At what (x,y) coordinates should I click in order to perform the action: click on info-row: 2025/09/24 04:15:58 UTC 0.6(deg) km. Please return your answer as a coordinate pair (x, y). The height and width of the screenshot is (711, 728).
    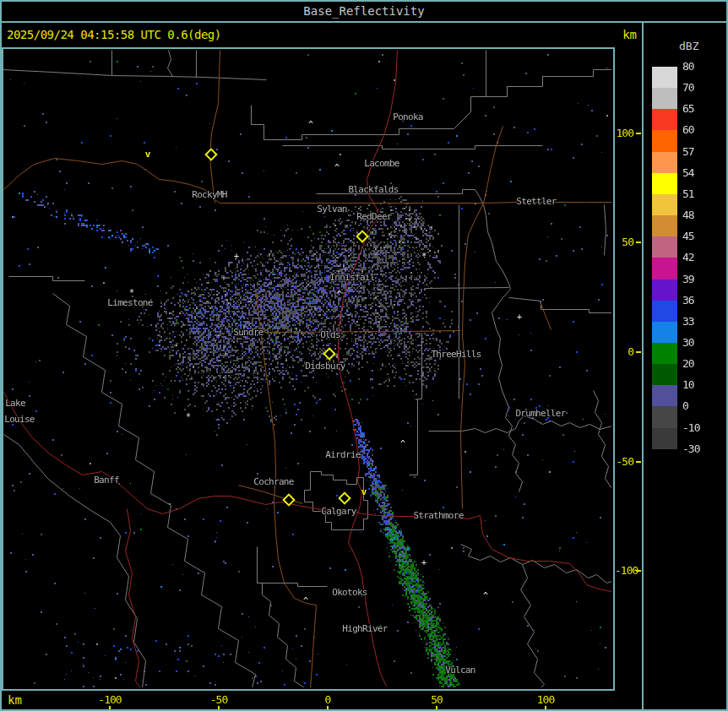
    Looking at the image, I should click on (321, 35).